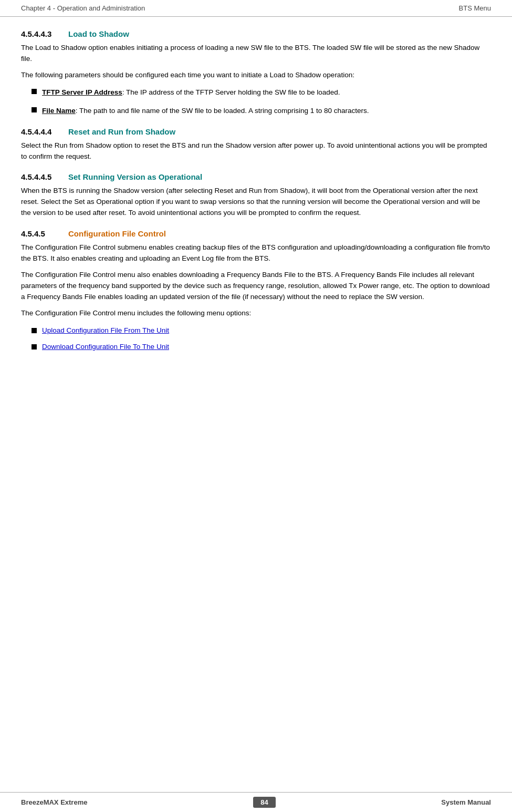 This screenshot has width=512, height=812. Describe the element at coordinates (206, 111) in the screenshot. I see `bullet-text-filename: File Name: The path to and file name of …` at that location.